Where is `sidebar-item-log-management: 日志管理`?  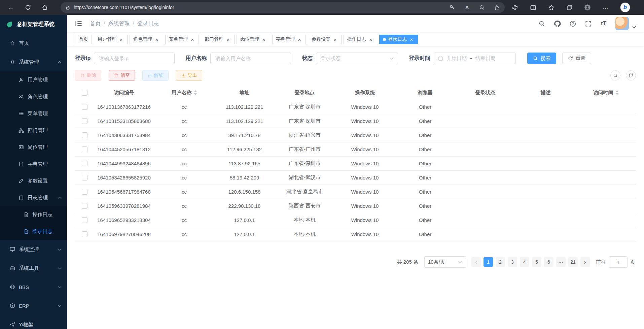 sidebar-item-log-management: 日志管理 is located at coordinates (34, 198).